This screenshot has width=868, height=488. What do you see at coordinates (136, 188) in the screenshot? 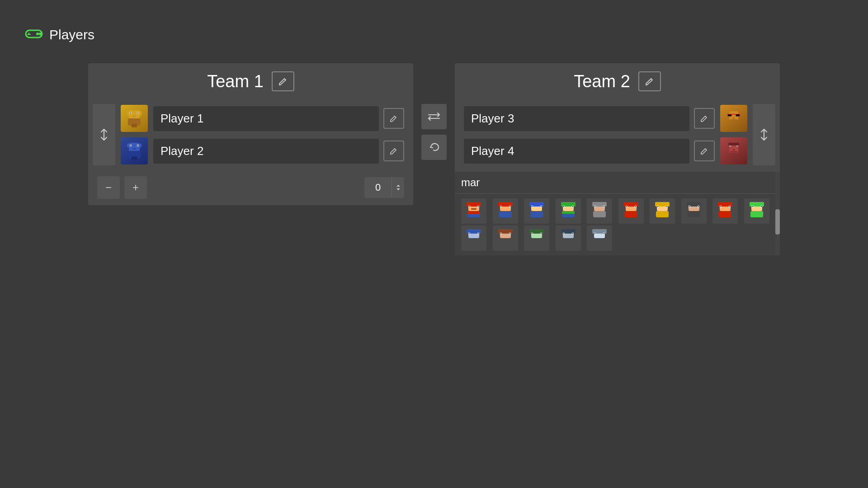
I see `team1-add-button: +` at bounding box center [136, 188].